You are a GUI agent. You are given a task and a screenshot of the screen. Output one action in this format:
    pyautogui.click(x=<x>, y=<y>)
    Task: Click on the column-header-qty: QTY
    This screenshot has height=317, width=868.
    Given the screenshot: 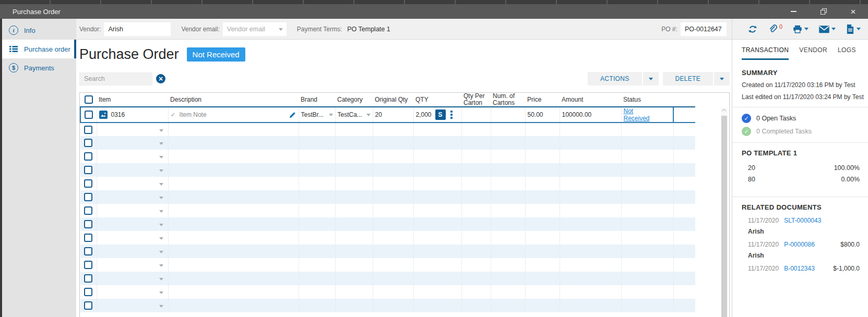 What is the action you would take?
    pyautogui.click(x=437, y=100)
    